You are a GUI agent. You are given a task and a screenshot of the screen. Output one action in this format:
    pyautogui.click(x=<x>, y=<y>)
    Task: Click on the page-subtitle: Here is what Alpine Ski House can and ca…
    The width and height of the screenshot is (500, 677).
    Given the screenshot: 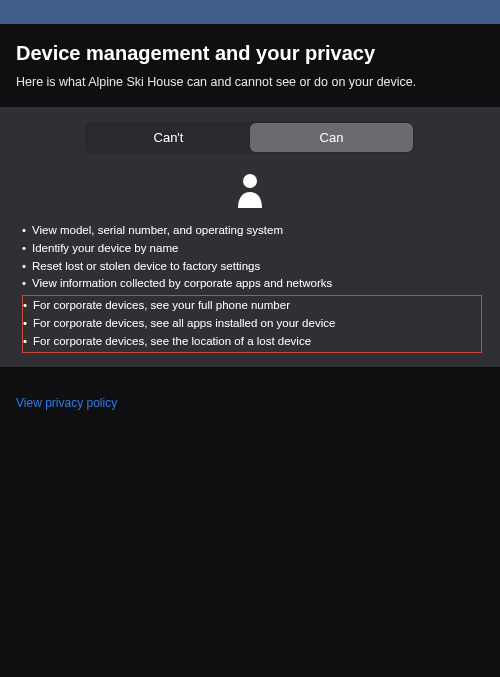 What is the action you would take?
    pyautogui.click(x=250, y=82)
    